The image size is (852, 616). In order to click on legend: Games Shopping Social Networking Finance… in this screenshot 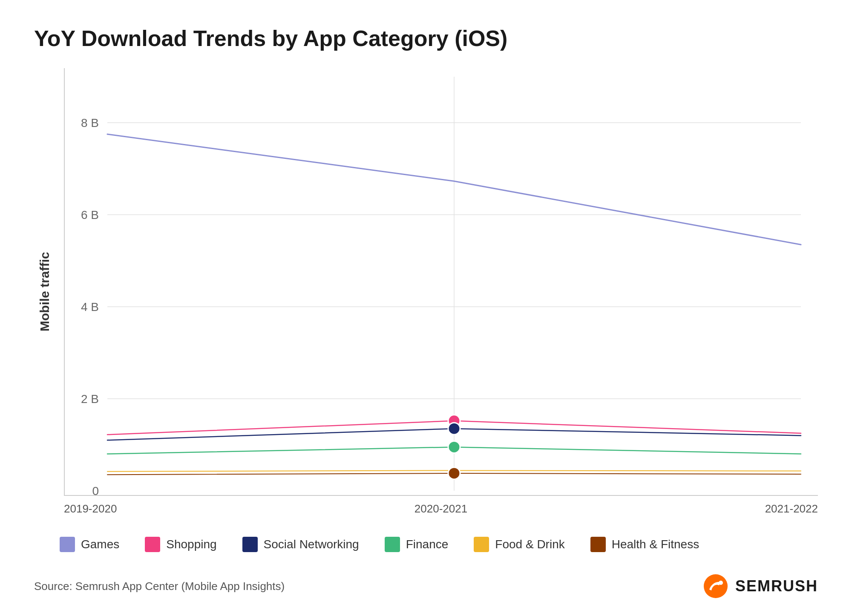, I will do `click(426, 540)`.